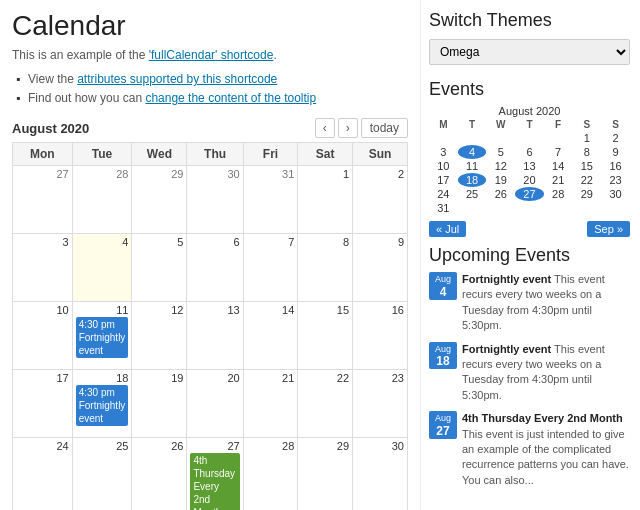 Image resolution: width=640 pixels, height=510 pixels. What do you see at coordinates (160, 336) in the screenshot?
I see `calendar-day: 12` at bounding box center [160, 336].